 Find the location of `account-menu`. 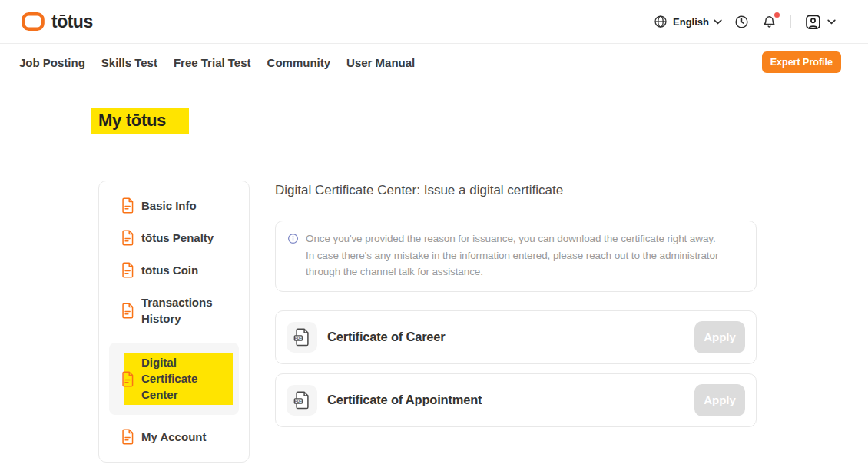

account-menu is located at coordinates (820, 22).